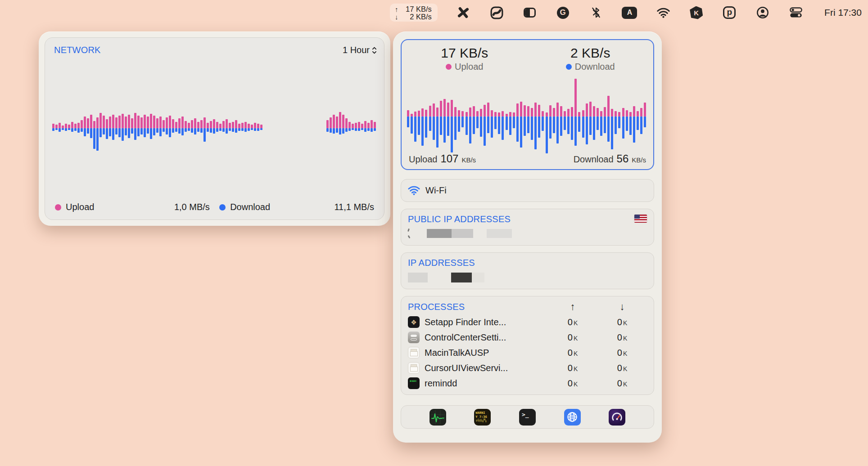 This screenshot has width=868, height=466. Describe the element at coordinates (528, 191) in the screenshot. I see `wifi-card: Wi-Fi` at that location.